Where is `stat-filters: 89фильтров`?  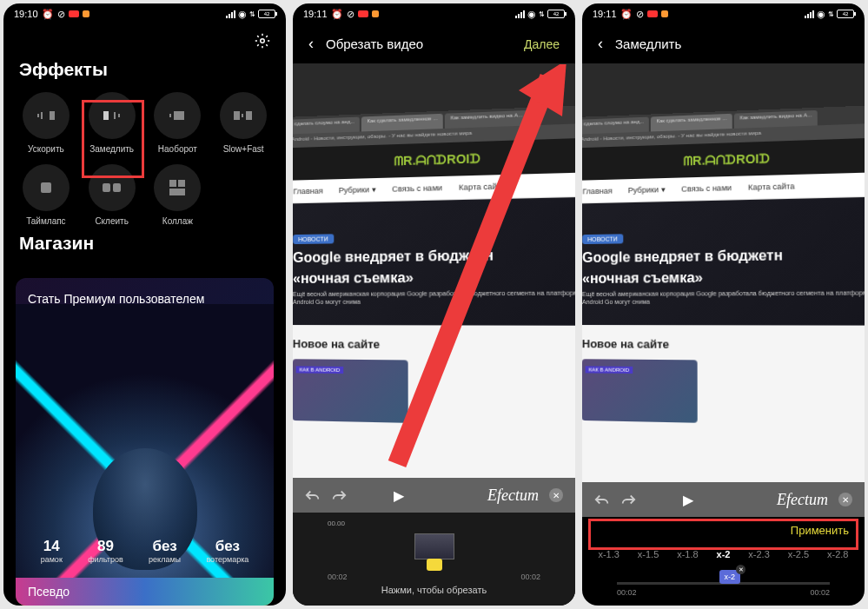
stat-filters: 89фильтров is located at coordinates (106, 551).